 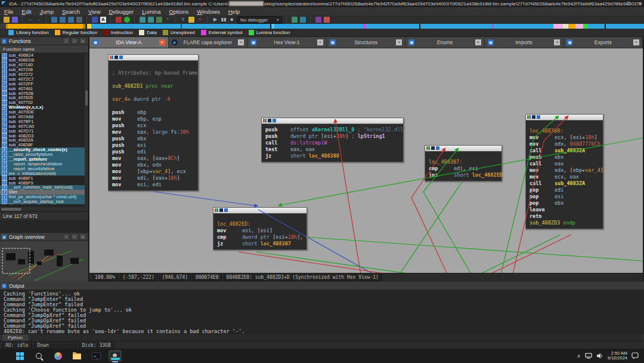 What do you see at coordinates (20, 356) in the screenshot?
I see `start-button` at bounding box center [20, 356].